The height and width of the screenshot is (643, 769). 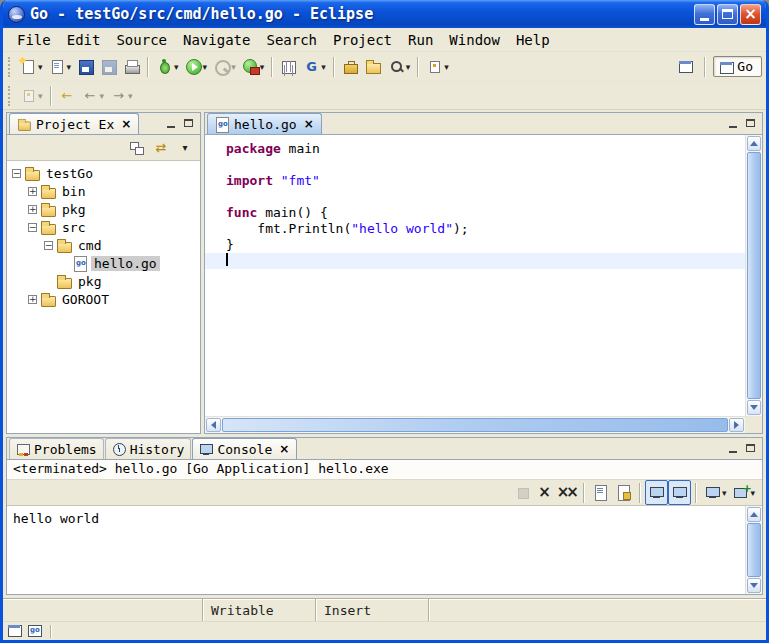 What do you see at coordinates (624, 492) in the screenshot?
I see `scroll-lock-button` at bounding box center [624, 492].